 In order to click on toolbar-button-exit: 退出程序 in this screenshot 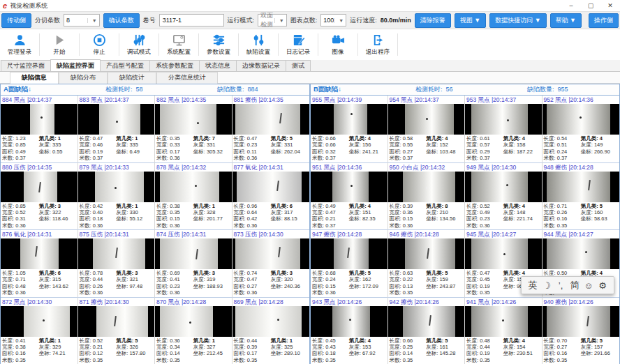, I will do `click(378, 45)`.